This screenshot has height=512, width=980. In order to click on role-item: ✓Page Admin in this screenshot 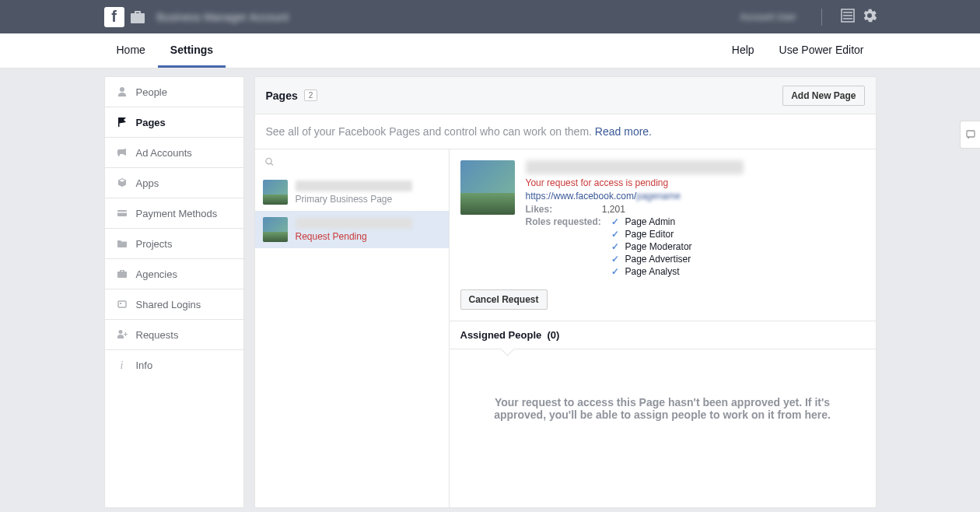, I will do `click(652, 222)`.